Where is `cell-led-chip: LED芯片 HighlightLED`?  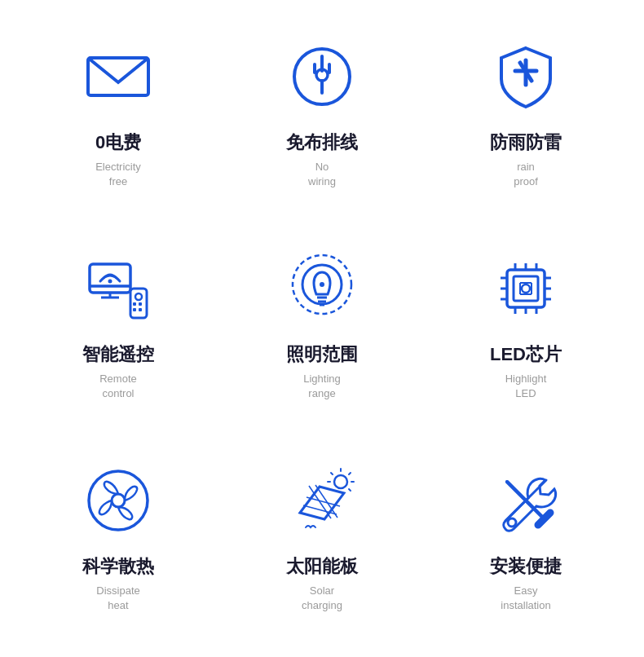
cell-led-chip: LED芯片 HighlightLED is located at coordinates (526, 328).